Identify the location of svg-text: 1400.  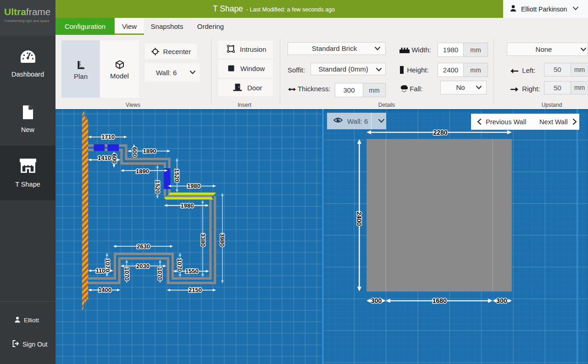
(105, 290).